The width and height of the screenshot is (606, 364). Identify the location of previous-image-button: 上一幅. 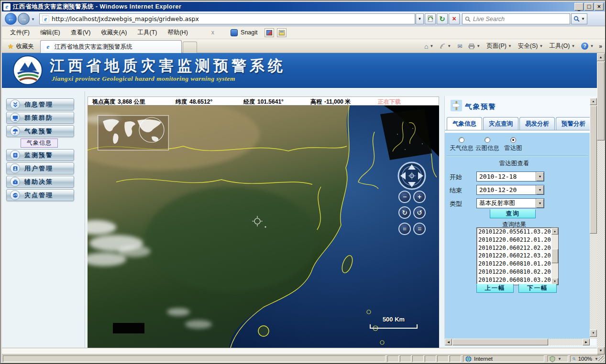
(495, 289).